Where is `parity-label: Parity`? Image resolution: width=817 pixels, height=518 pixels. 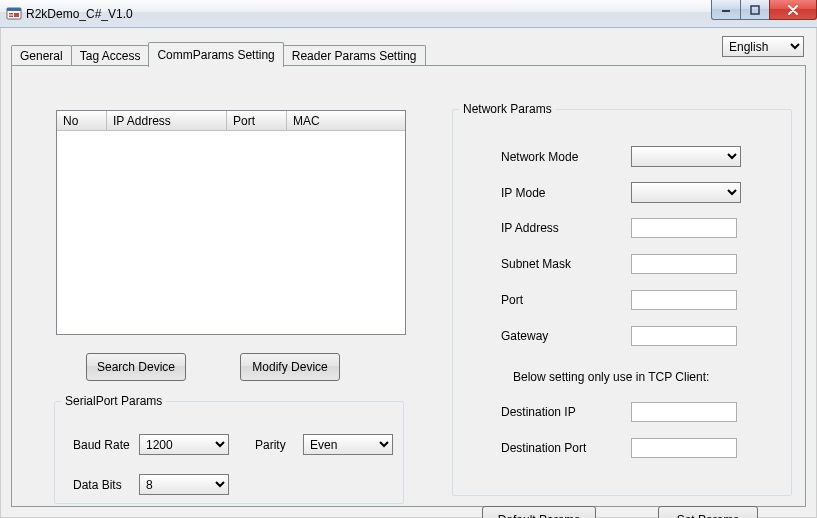 parity-label: Parity is located at coordinates (279, 445).